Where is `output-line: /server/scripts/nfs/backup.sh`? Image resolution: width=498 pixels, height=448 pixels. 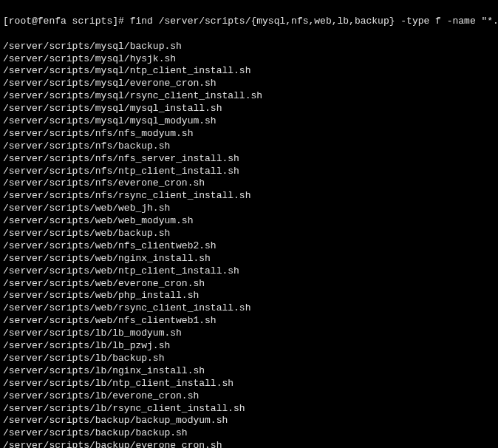 output-line: /server/scripts/nfs/backup.sh is located at coordinates (249, 146).